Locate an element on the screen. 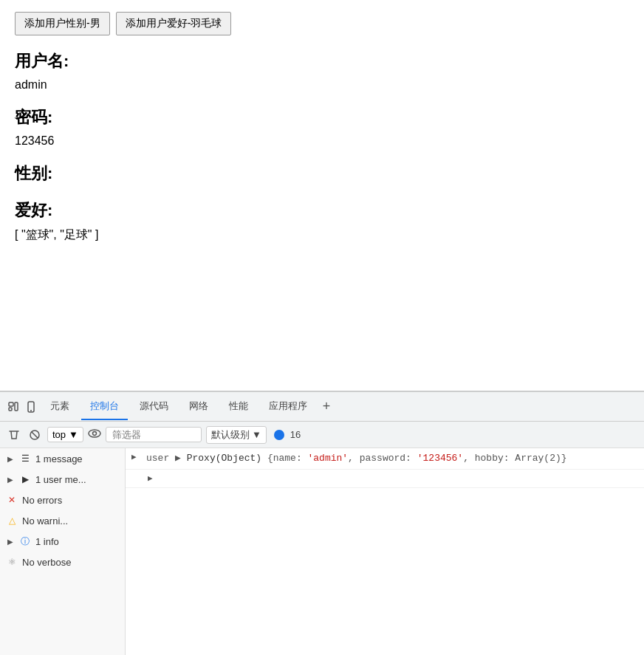  tab-application: 应用程序 is located at coordinates (288, 407).